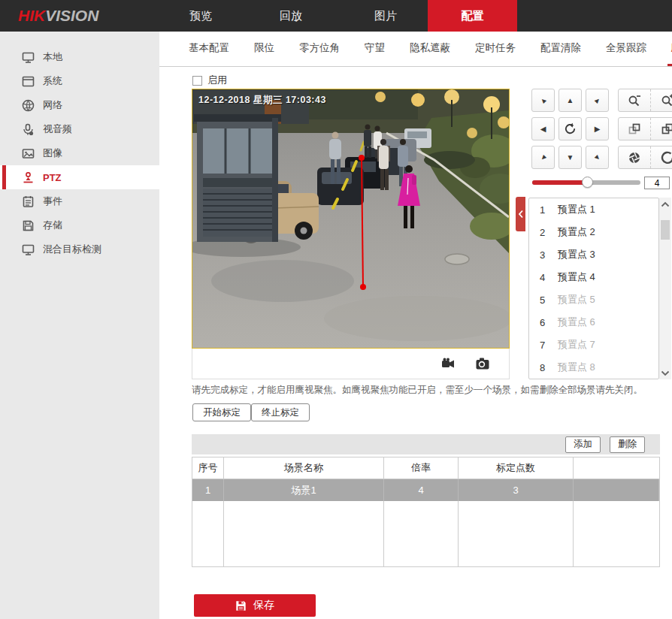  What do you see at coordinates (594, 300) in the screenshot?
I see `preset-item-5: 5预置点 5` at bounding box center [594, 300].